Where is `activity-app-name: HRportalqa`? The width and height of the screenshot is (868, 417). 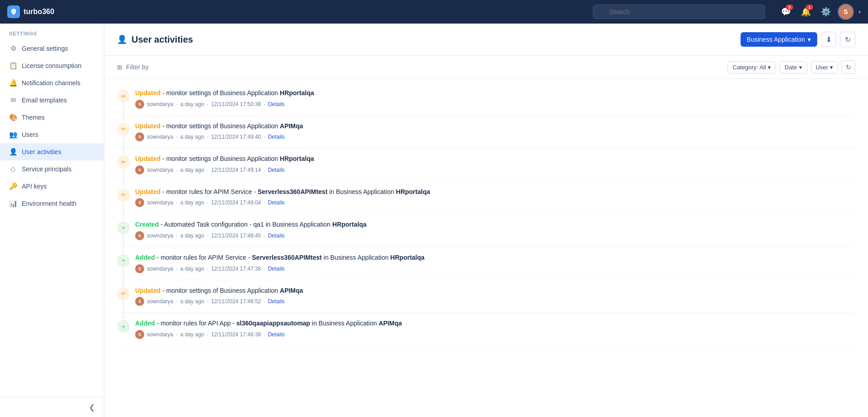 activity-app-name: HRportalqa is located at coordinates (349, 224).